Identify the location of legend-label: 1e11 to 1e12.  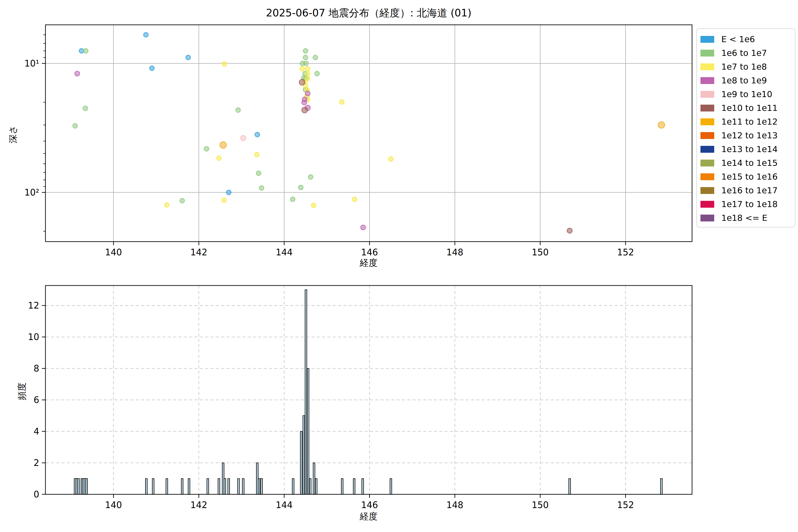
(749, 121).